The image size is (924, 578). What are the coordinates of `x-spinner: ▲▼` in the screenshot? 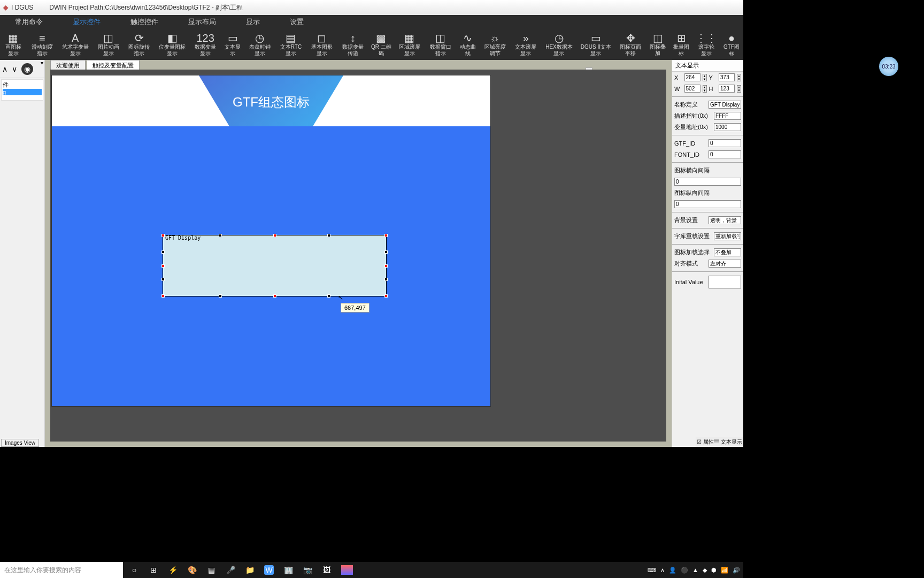 It's located at (705, 78).